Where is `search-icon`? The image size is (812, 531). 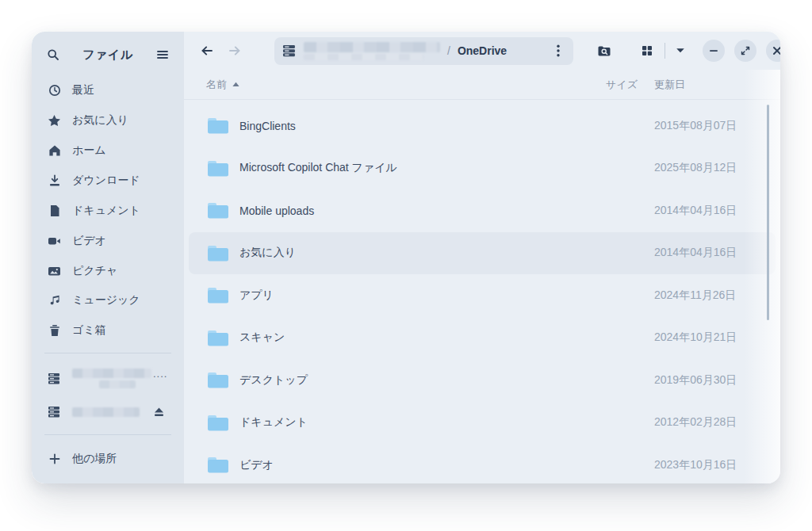
search-icon is located at coordinates (53, 55).